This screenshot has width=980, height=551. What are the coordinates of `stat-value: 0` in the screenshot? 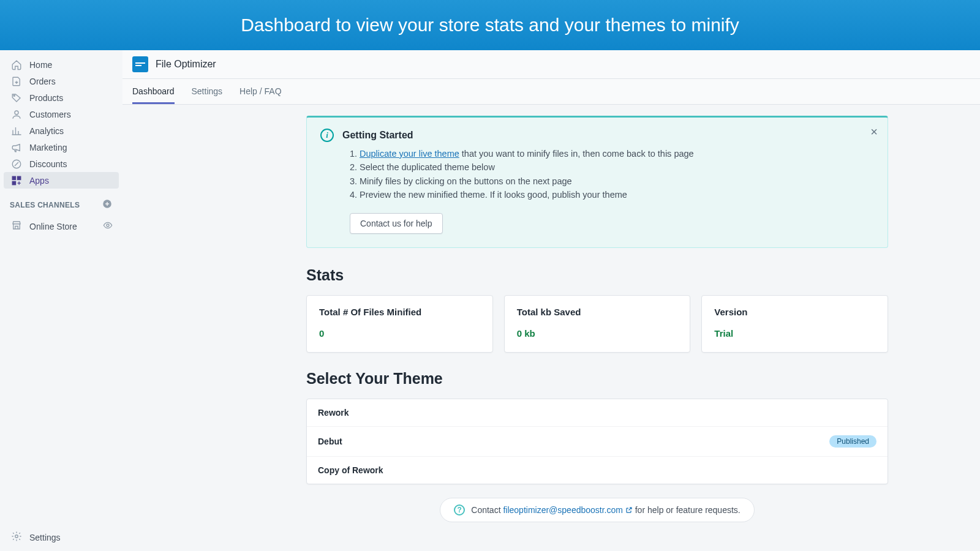 It's located at (399, 333).